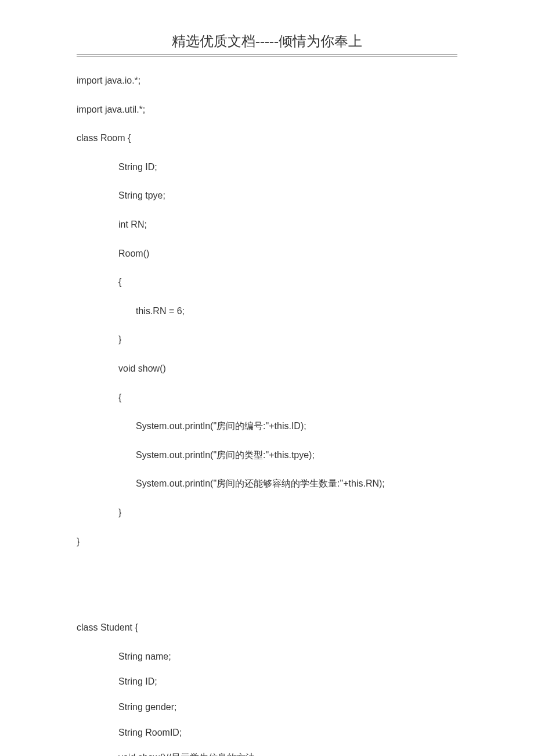 The height and width of the screenshot is (756, 534). What do you see at coordinates (267, 484) in the screenshot?
I see `code-line: System.out.println("房间的还能够容纳的学生数量:"+this…` at bounding box center [267, 484].